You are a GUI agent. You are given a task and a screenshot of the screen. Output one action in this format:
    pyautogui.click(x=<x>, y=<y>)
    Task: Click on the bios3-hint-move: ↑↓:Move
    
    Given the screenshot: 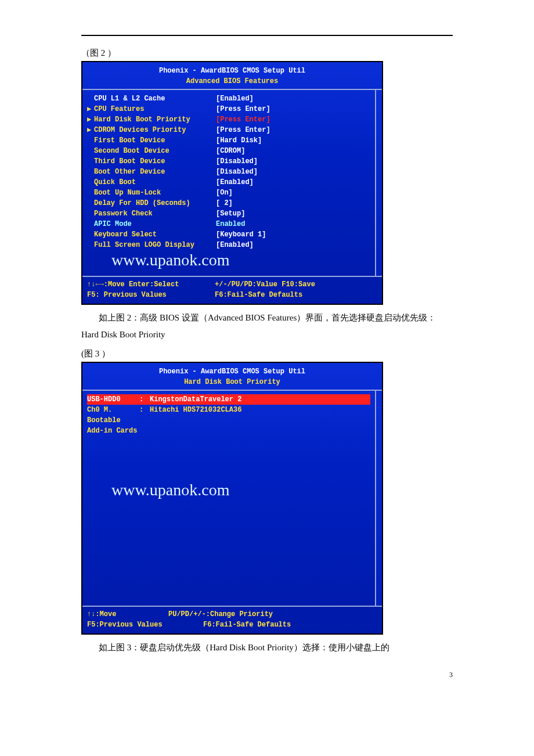 What is the action you would take?
    pyautogui.click(x=128, y=614)
    